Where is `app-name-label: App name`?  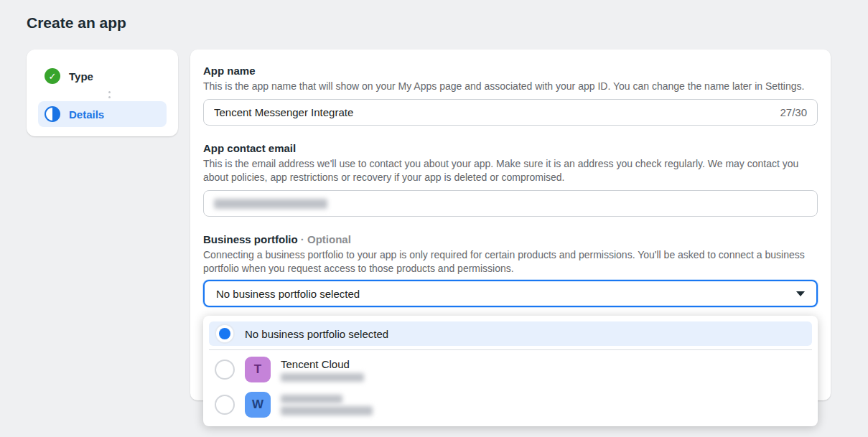 app-name-label: App name is located at coordinates (510, 71).